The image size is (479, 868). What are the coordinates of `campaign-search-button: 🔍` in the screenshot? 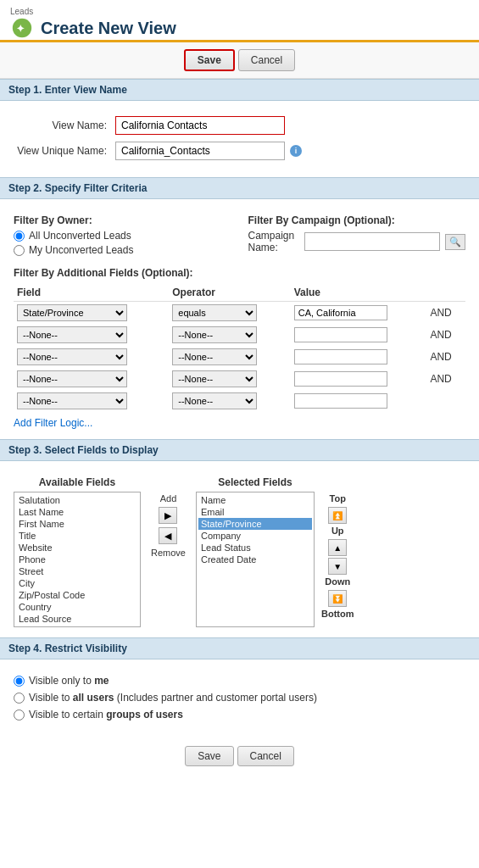 It's located at (455, 242).